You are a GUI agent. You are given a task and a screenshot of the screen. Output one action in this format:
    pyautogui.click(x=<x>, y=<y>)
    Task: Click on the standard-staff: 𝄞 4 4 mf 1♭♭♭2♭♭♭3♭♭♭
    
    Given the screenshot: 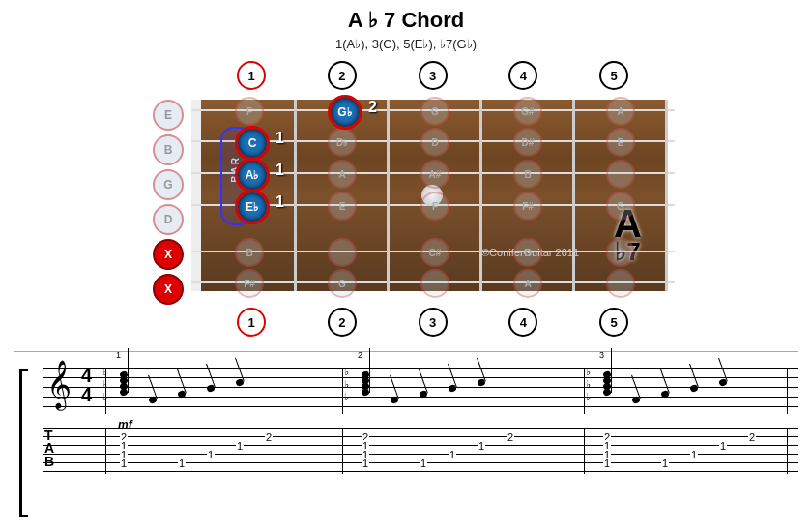 What is the action you would take?
    pyautogui.click(x=420, y=391)
    